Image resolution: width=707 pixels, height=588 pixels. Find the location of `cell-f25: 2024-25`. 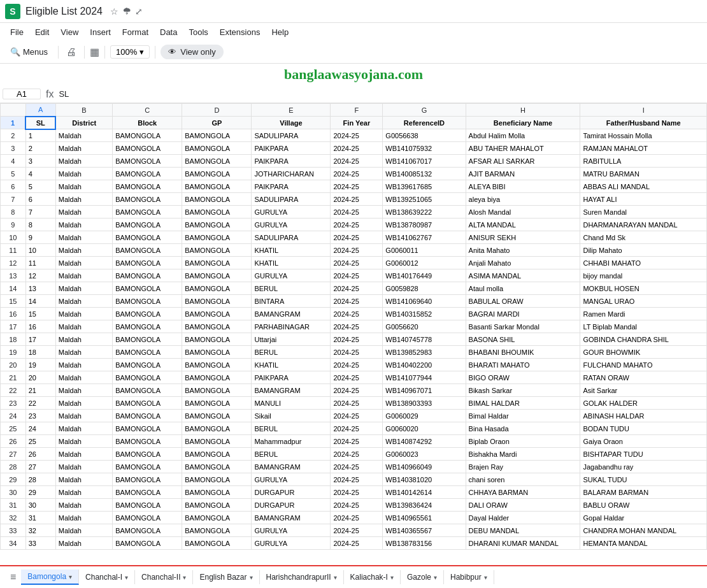

cell-f25: 2024-25 is located at coordinates (357, 429).